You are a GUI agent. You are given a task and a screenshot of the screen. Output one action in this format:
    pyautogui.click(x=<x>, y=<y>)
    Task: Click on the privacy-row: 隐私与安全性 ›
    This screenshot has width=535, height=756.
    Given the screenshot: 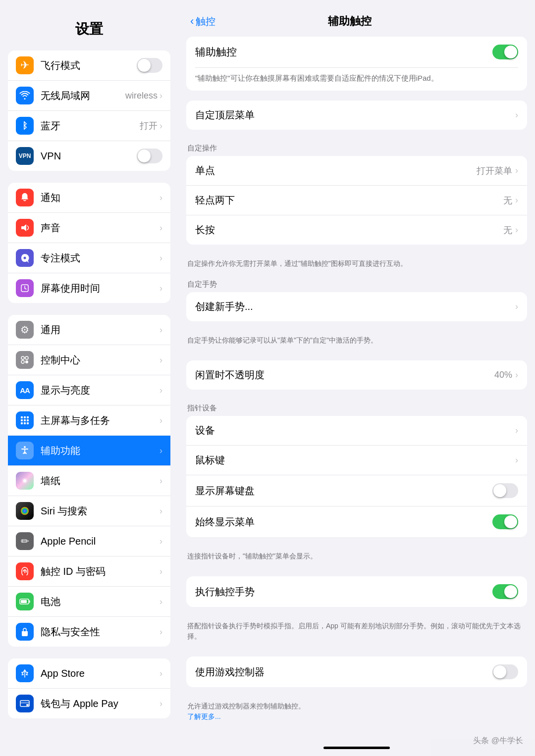 What is the action you would take?
    pyautogui.click(x=89, y=632)
    